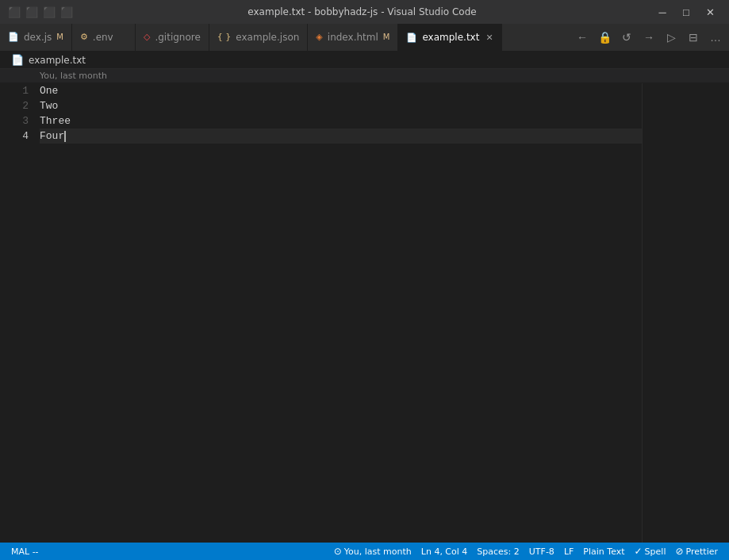 The width and height of the screenshot is (729, 560). Describe the element at coordinates (412, 38) in the screenshot. I see `tab-icon-example-txt: 📄` at that location.